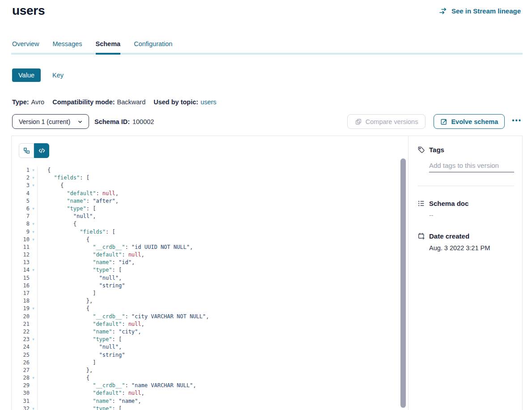  Describe the element at coordinates (45, 122) in the screenshot. I see `version-select-value: Version 1 (current)` at that location.